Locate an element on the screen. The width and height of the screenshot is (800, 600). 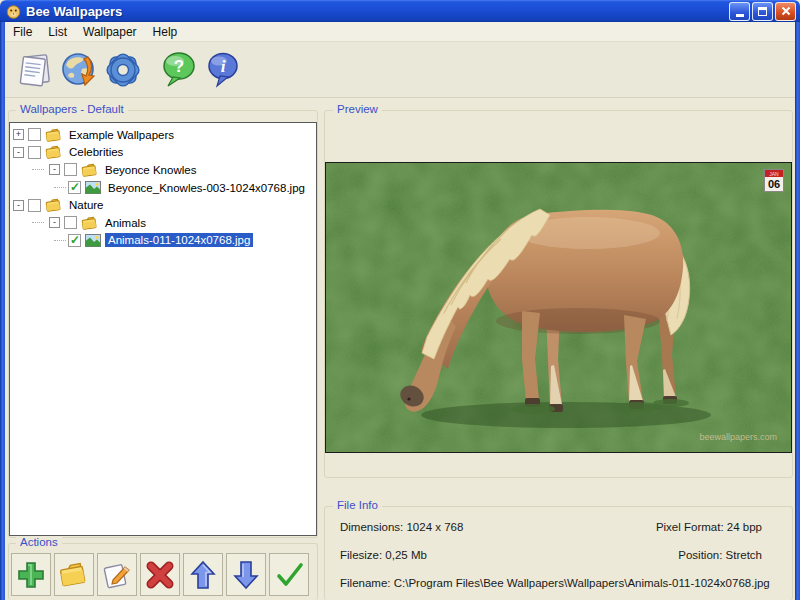
menu-wallpaper: Wallpaper is located at coordinates (110, 32).